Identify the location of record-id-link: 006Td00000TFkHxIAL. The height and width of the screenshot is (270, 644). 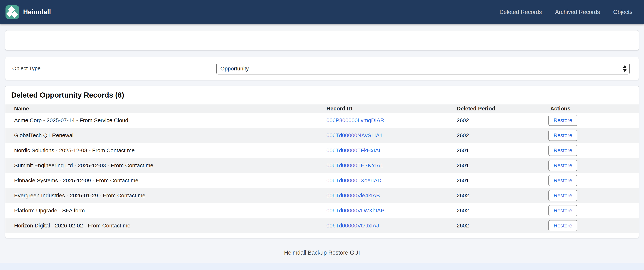
(354, 150).